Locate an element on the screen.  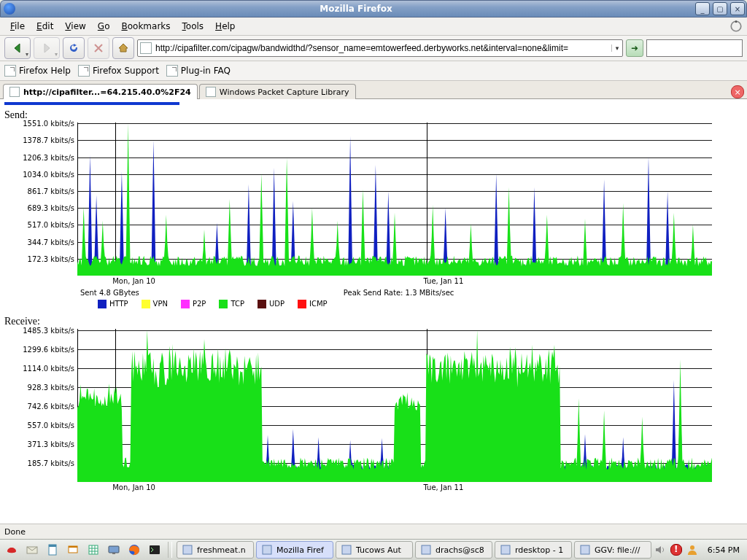
url-bar: ▾ is located at coordinates (380, 48).